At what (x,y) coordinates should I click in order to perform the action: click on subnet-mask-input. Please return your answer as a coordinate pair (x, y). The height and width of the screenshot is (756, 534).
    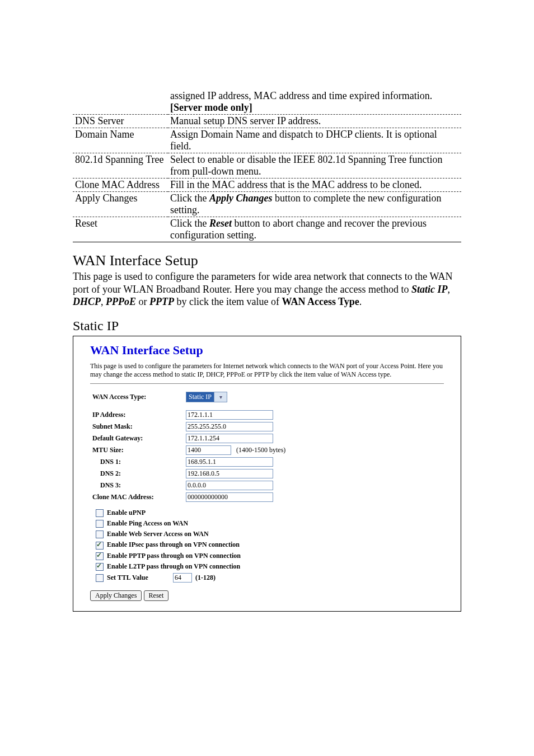
    Looking at the image, I should click on (229, 426).